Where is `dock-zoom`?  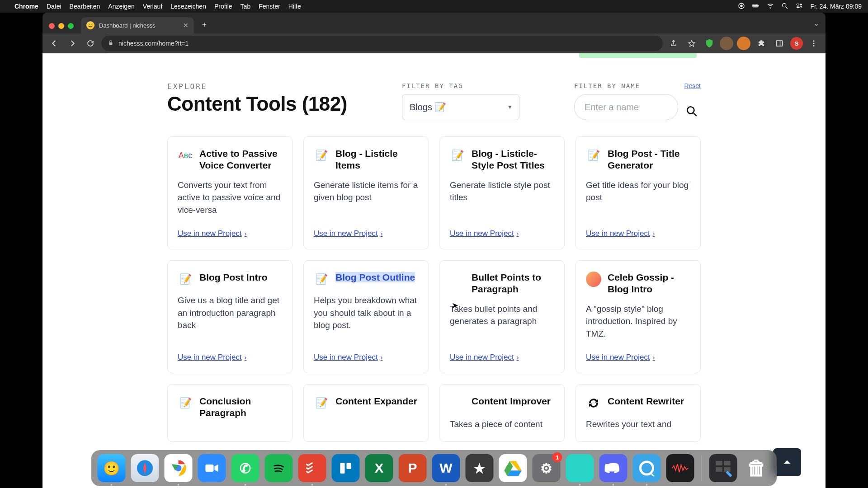
dock-zoom is located at coordinates (212, 468).